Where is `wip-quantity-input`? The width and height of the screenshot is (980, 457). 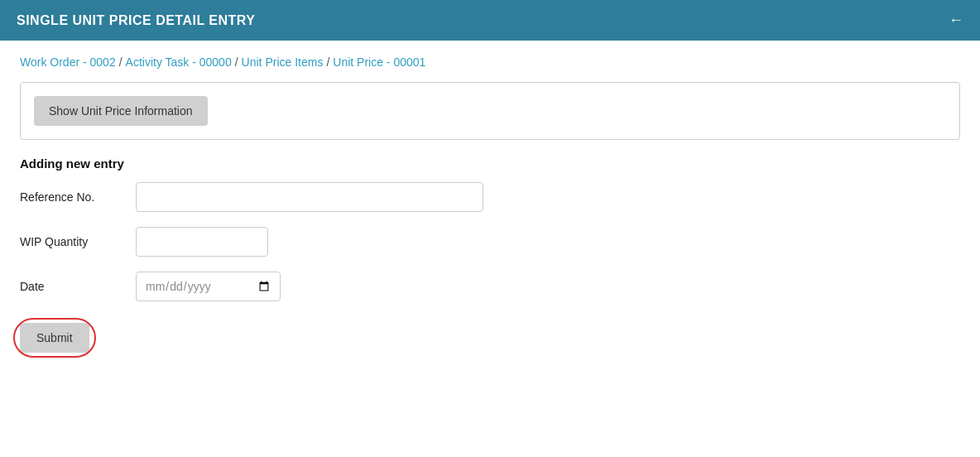
wip-quantity-input is located at coordinates (202, 242).